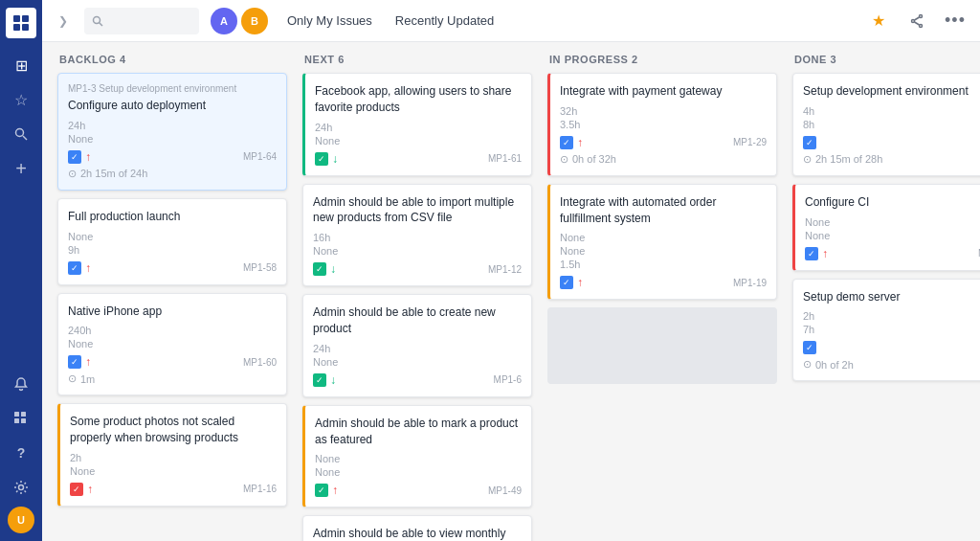 The height and width of the screenshot is (541, 980). I want to click on header-right: ★ •••, so click(917, 21).